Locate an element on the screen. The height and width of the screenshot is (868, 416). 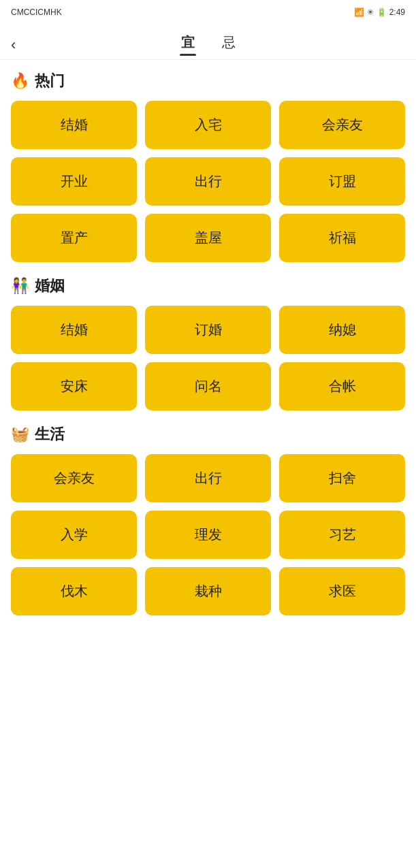
marriage-btn-wenming: 问名 is located at coordinates (208, 387).